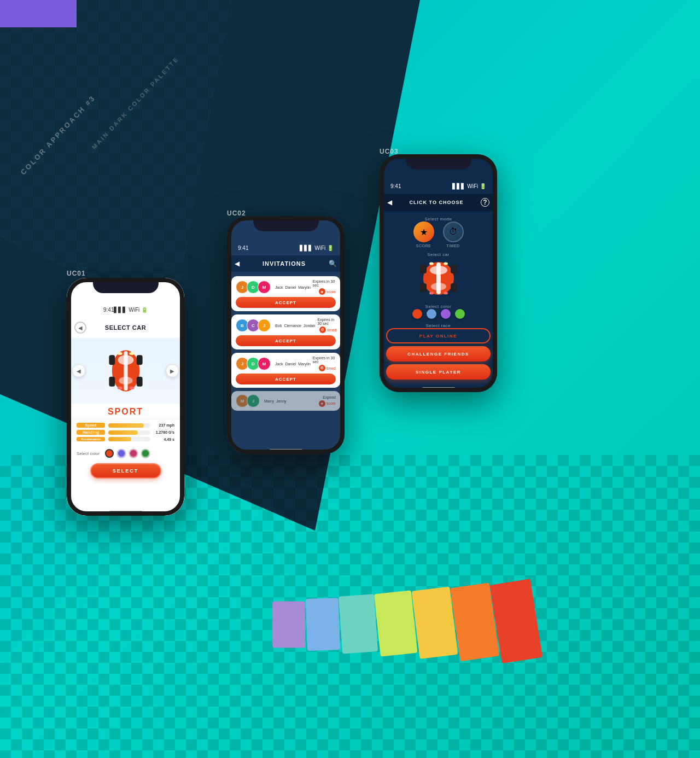 The width and height of the screenshot is (700, 758). I want to click on phone2-back-icon: ◀, so click(237, 264).